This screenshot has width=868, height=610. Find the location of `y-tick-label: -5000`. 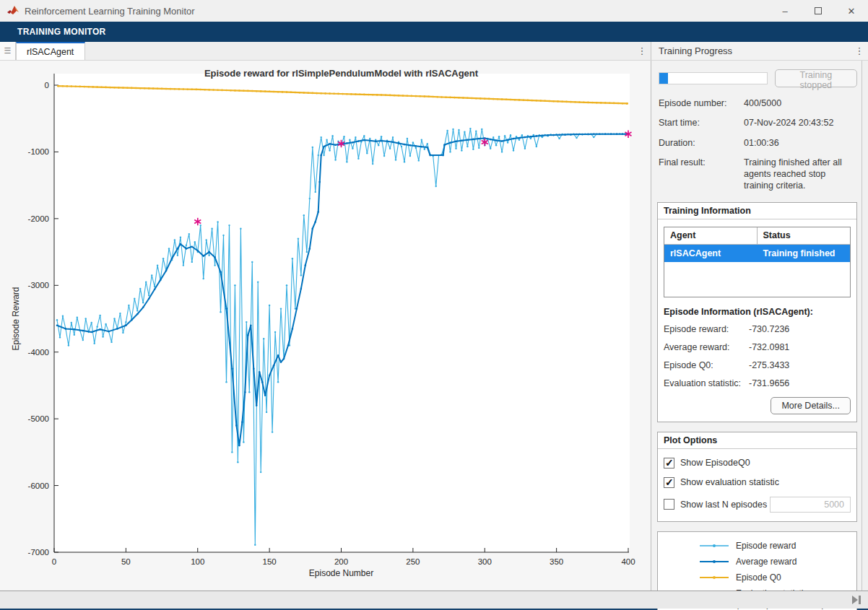

y-tick-label: -5000 is located at coordinates (39, 419).